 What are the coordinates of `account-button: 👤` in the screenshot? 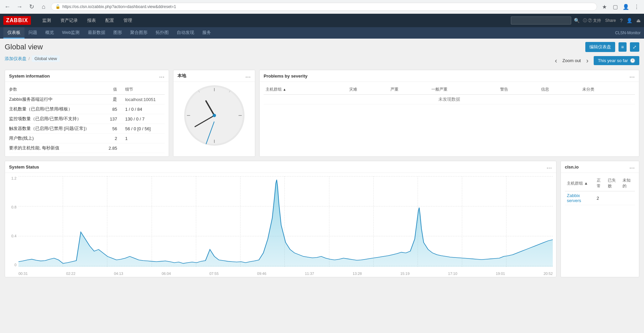 It's located at (626, 7).